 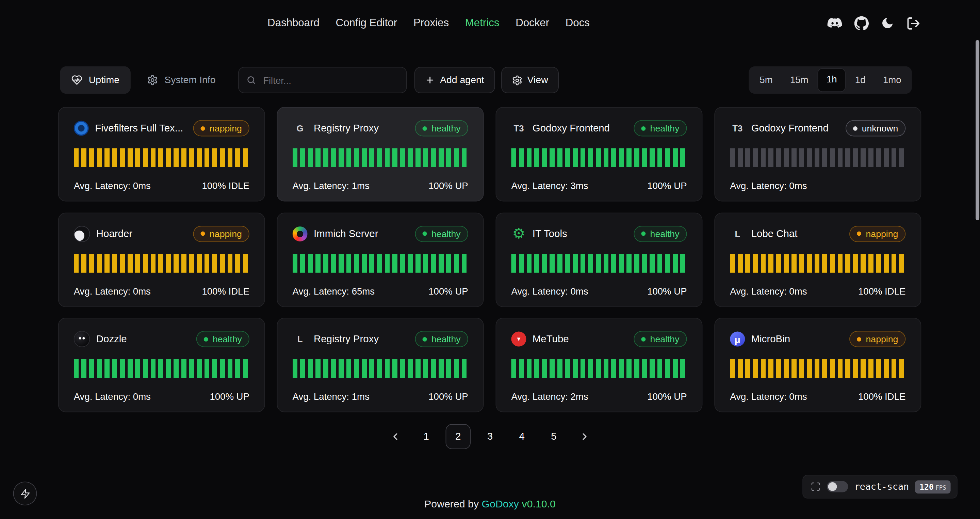 What do you see at coordinates (522, 436) in the screenshot?
I see `page-4: 4` at bounding box center [522, 436].